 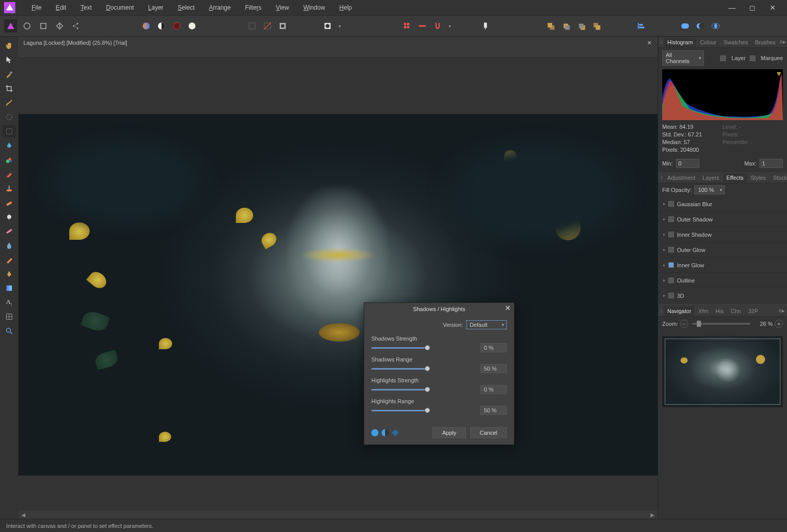 I want to click on zoom-out-button: −, so click(x=684, y=324).